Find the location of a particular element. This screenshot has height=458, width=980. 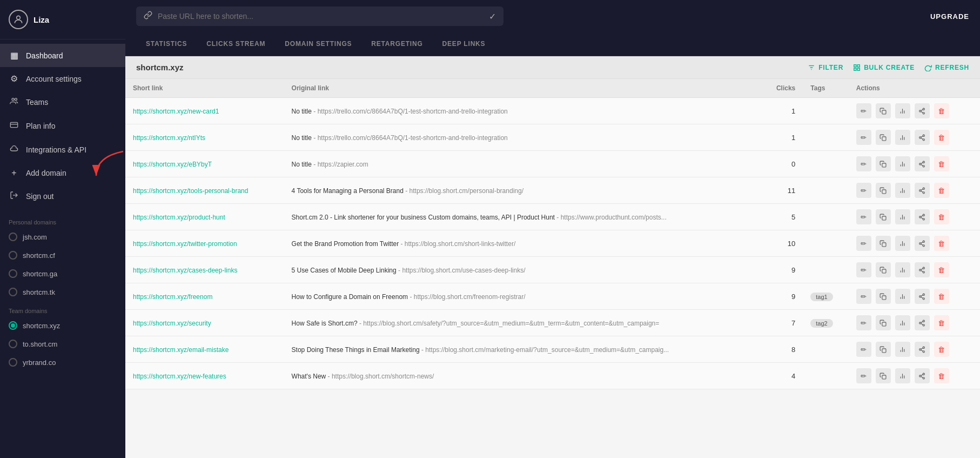

short-link-value: https://shortcm.xyz/twitter-promotion is located at coordinates (185, 244).